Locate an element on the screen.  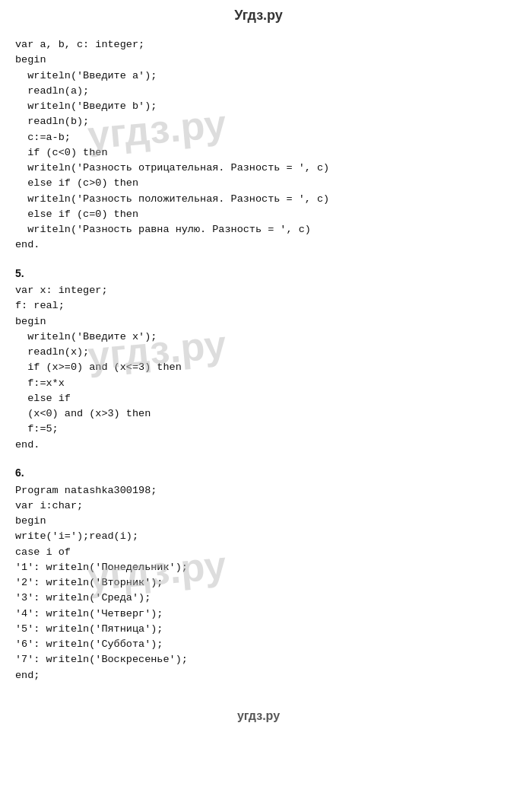
site-title: Угдз.ру is located at coordinates (258, 15).